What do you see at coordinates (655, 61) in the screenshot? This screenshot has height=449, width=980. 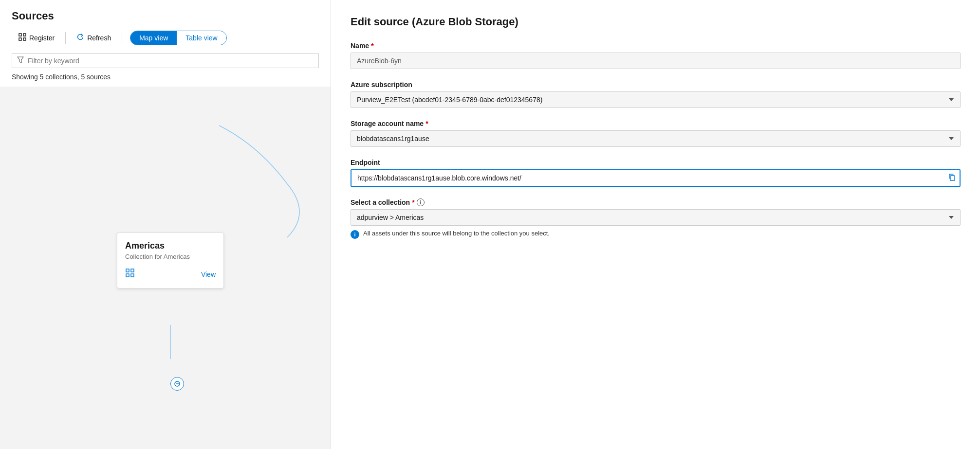 I see `name-input` at bounding box center [655, 61].